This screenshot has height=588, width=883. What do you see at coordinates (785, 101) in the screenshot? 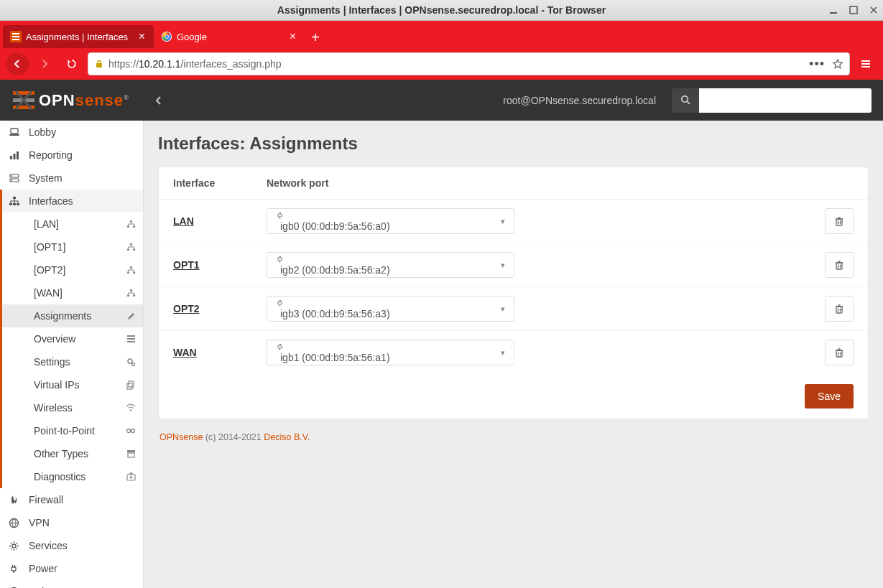
I see `search-input` at bounding box center [785, 101].